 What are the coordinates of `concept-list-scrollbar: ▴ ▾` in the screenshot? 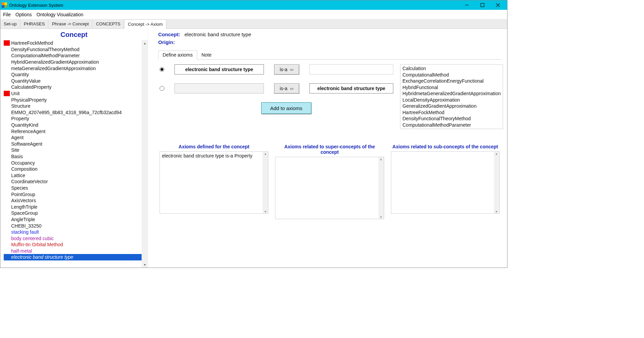 It's located at (145, 154).